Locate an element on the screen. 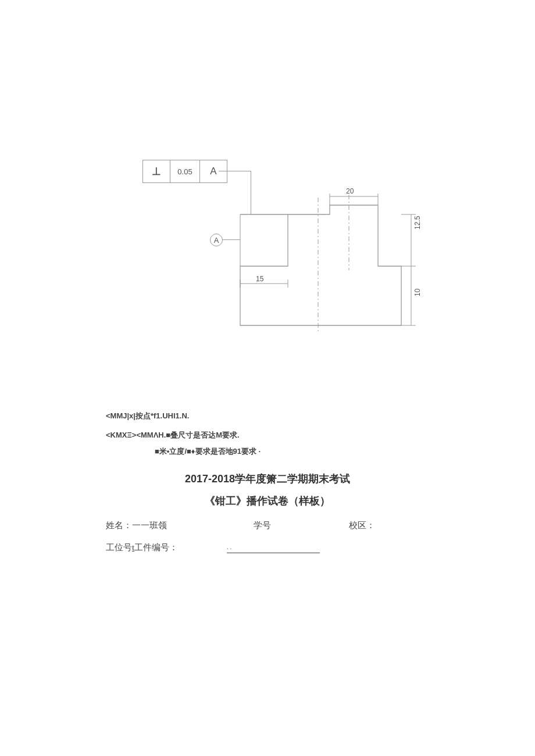 The width and height of the screenshot is (535, 756). dim-right-upper: 12.5 is located at coordinates (418, 223).